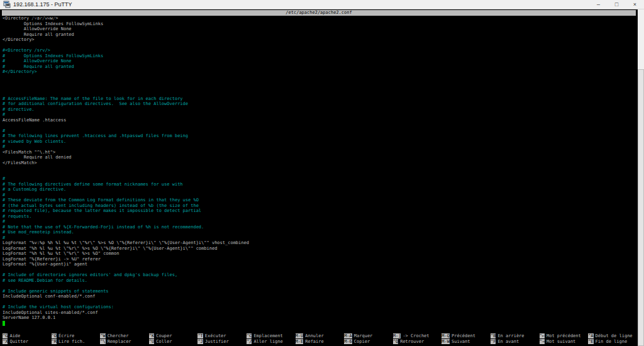 This screenshot has height=346, width=644. I want to click on minimize-button: –, so click(599, 4).